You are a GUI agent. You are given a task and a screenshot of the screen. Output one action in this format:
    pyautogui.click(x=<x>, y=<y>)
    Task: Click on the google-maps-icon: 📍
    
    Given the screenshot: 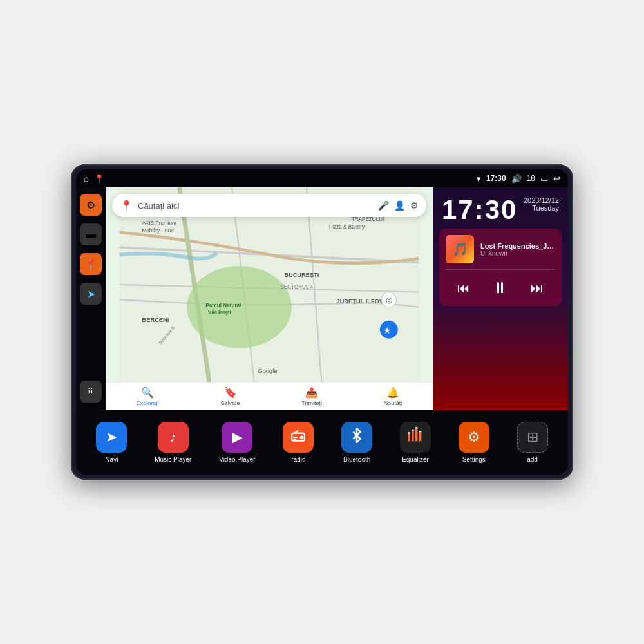 What is the action you would take?
    pyautogui.click(x=126, y=206)
    